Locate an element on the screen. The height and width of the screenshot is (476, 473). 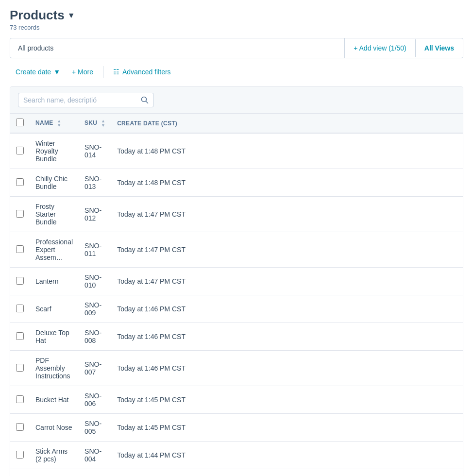
row-sku: SNO-008 is located at coordinates (95, 337).